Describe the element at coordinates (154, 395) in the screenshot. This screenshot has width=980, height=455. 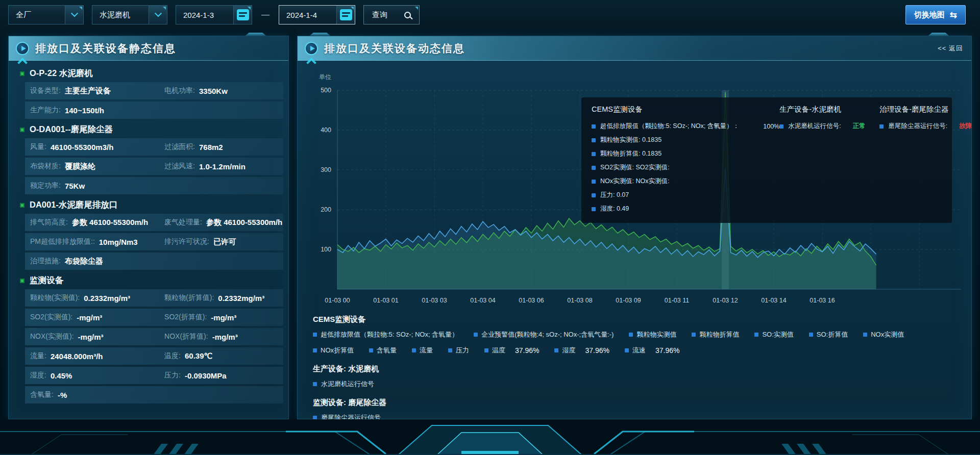
I see `info-row: 含氧量:-%` at that location.